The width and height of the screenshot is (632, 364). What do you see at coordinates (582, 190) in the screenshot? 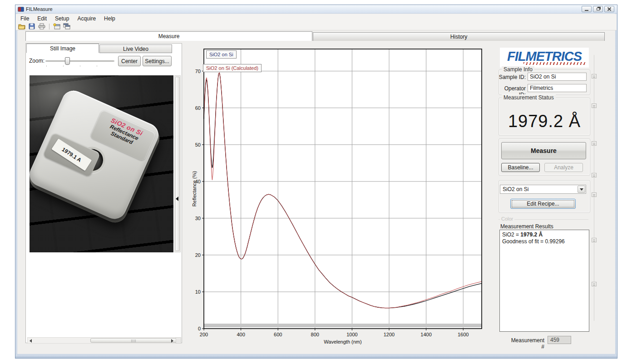
I see `chevron-down-icon` at bounding box center [582, 190].